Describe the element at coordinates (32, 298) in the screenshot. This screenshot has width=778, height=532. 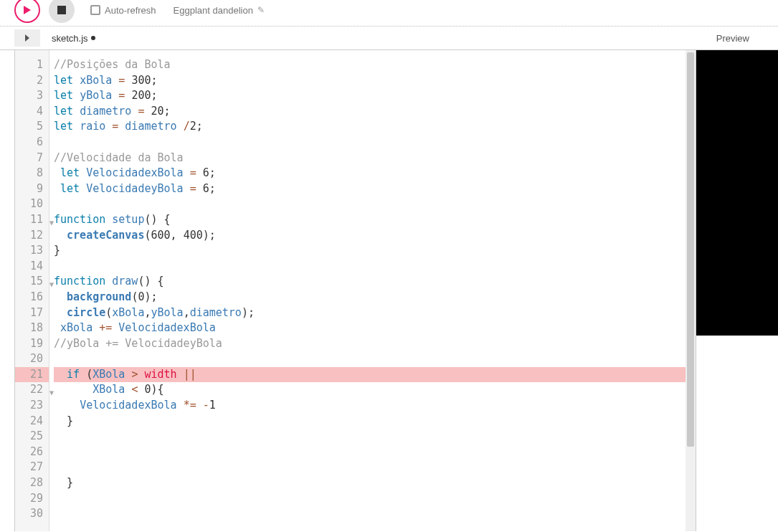
I see `line-number: 16` at that location.